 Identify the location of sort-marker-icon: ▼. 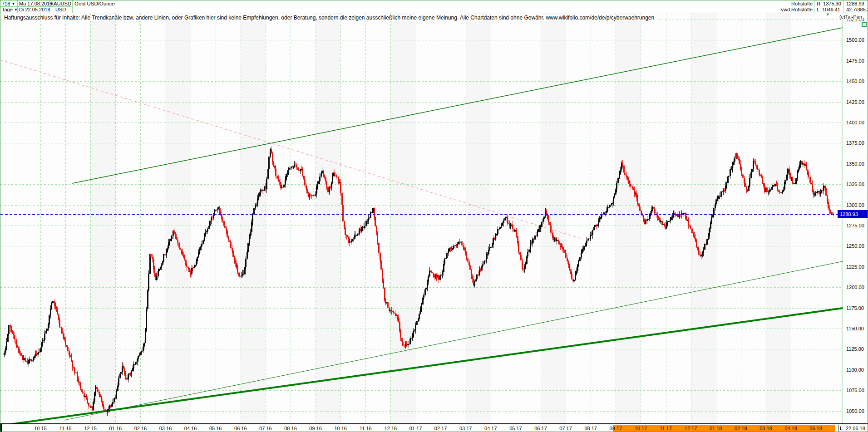
(828, 15).